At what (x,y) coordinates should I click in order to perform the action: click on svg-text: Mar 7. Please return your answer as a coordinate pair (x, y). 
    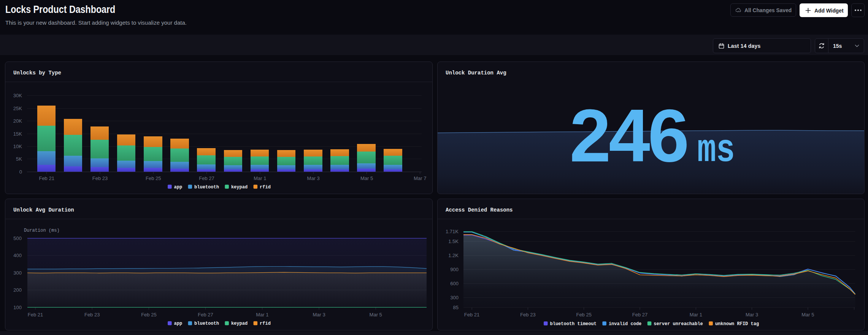
    Looking at the image, I should click on (420, 179).